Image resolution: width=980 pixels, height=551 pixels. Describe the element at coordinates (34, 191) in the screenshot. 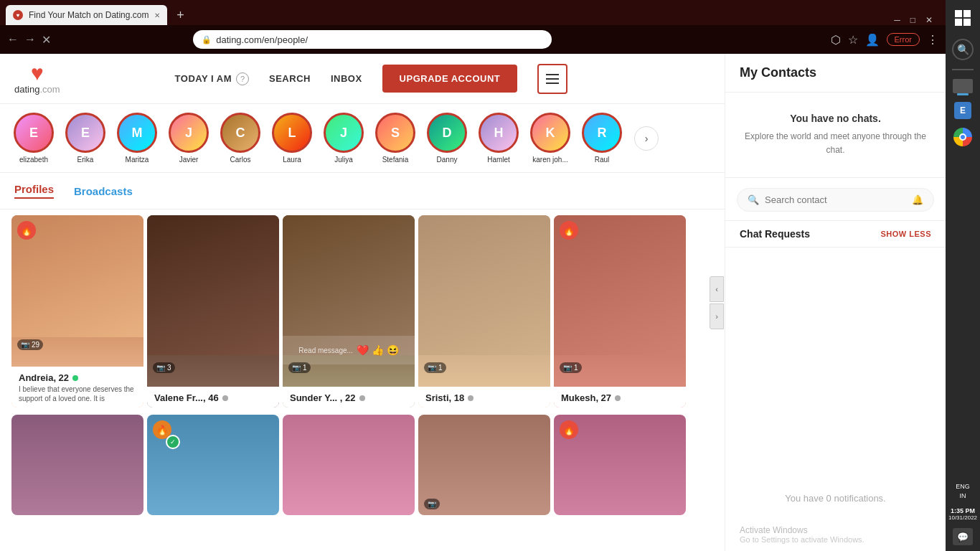

I see `tab-profiles: Profiles` at that location.